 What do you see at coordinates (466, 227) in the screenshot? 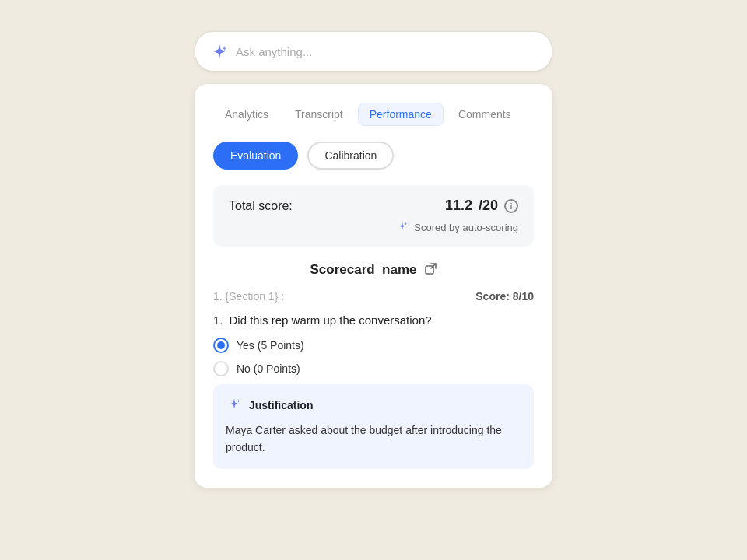
I see `auto-score-text: Scored by auto-scoring` at bounding box center [466, 227].